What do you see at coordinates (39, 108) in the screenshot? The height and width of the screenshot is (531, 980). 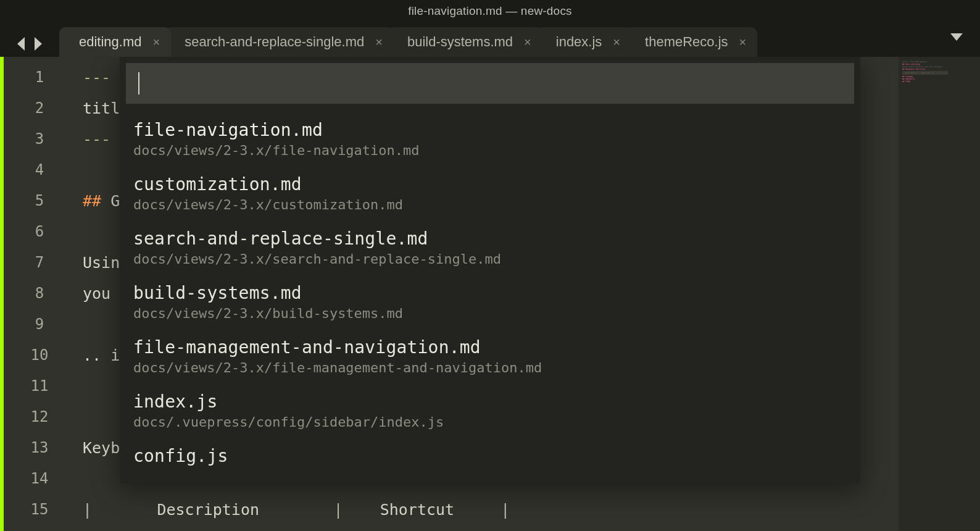 I see `line-number: 2` at bounding box center [39, 108].